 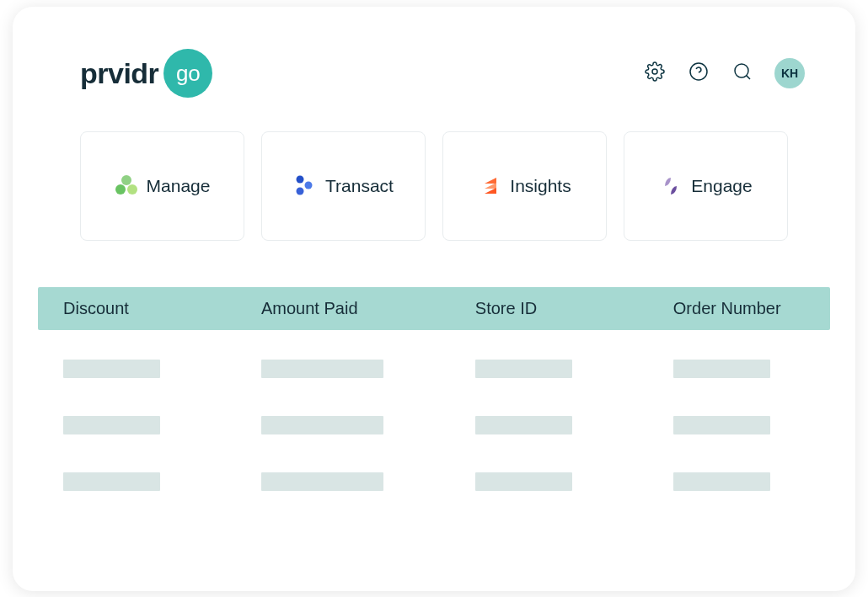 What do you see at coordinates (706, 186) in the screenshot?
I see `nav-card-engage: Engage` at bounding box center [706, 186].